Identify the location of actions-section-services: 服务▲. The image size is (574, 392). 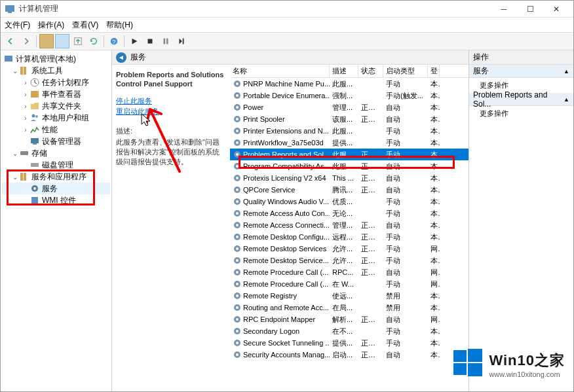
(522, 71).